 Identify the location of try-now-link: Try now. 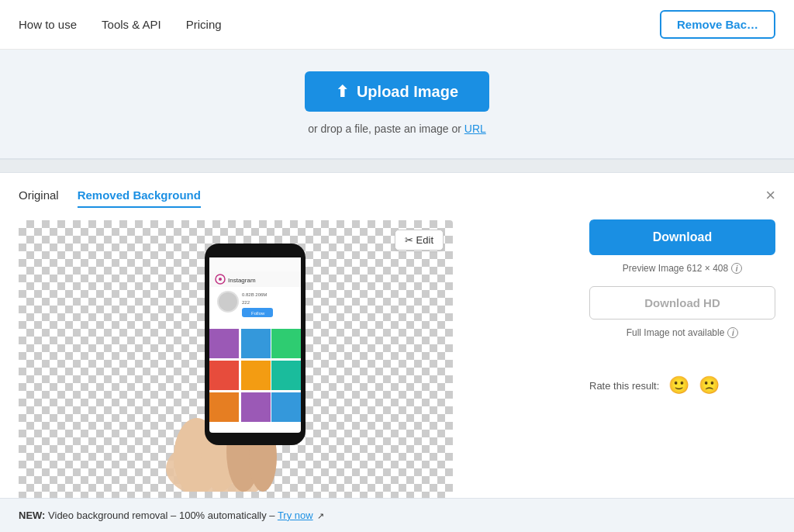
(295, 515).